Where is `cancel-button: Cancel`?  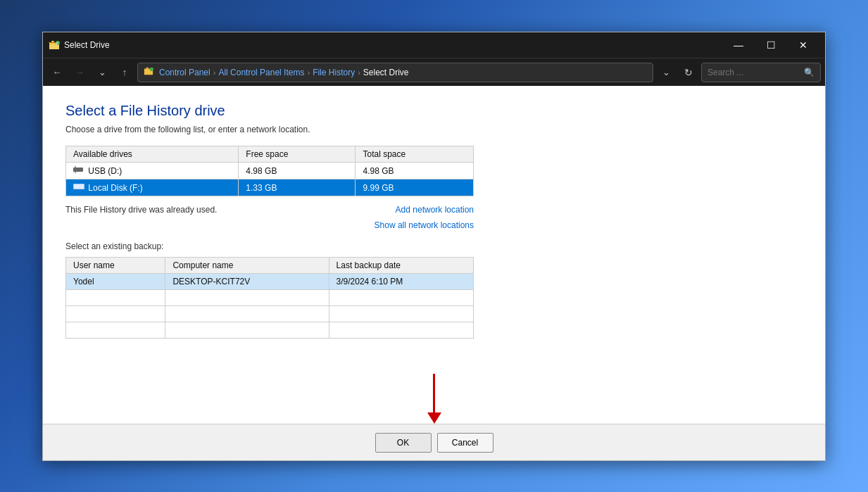 cancel-button: Cancel is located at coordinates (465, 443).